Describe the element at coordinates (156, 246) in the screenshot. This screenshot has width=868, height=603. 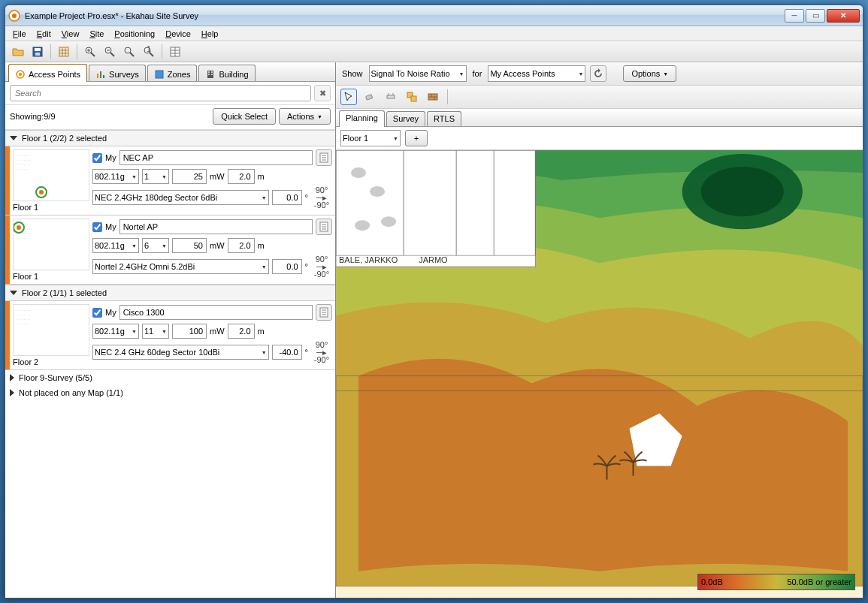
I see `channel-select: 6▼` at that location.